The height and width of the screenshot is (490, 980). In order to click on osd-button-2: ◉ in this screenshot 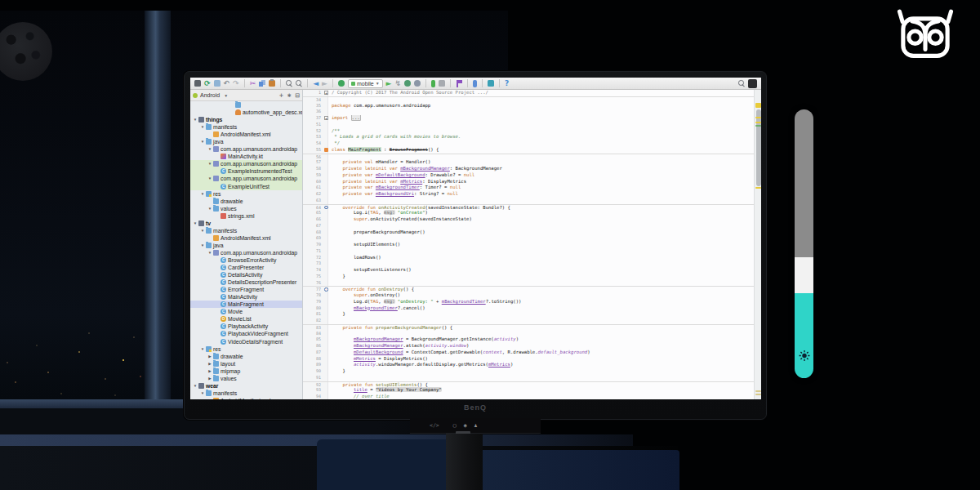, I will do `click(466, 425)`.